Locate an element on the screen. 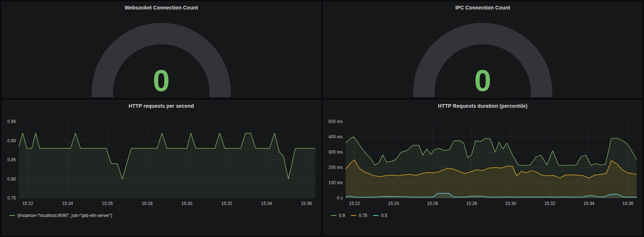 The height and width of the screenshot is (237, 644). svg-text: 400 ms is located at coordinates (336, 137).